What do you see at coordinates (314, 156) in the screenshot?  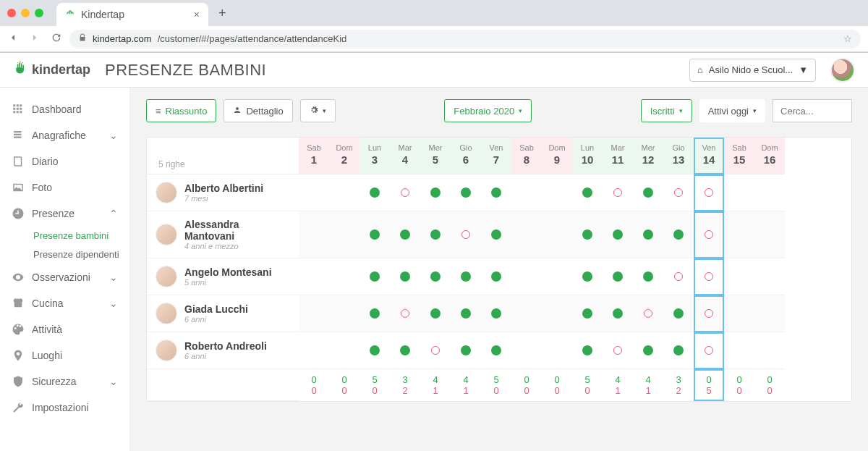 I see `day-header: Sab1` at bounding box center [314, 156].